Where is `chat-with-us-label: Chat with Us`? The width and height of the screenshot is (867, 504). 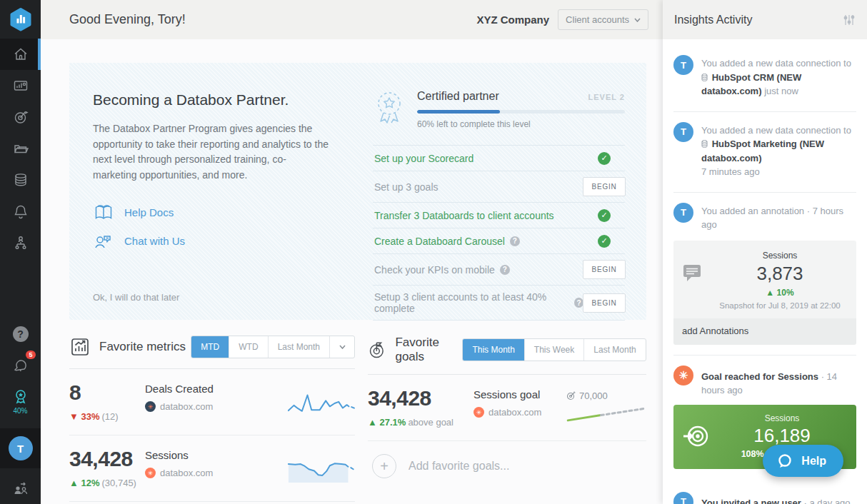 chat-with-us-label: Chat with Us is located at coordinates (154, 241).